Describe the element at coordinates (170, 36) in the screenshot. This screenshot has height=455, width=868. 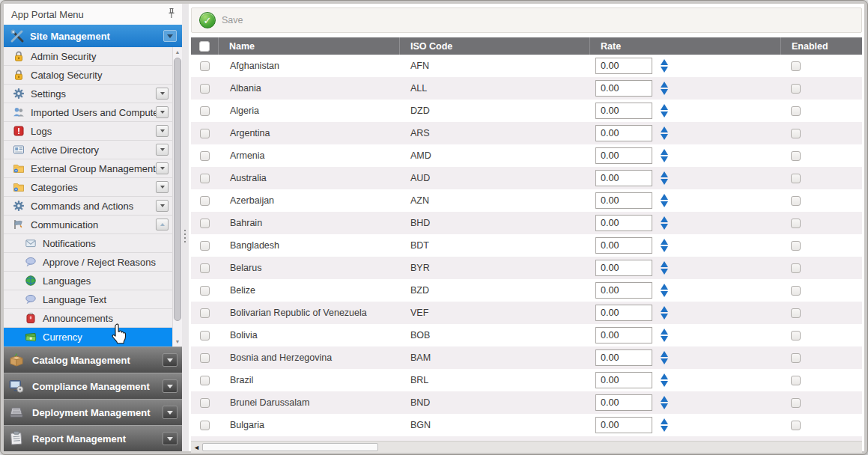
I see `chevron-down-icon` at that location.